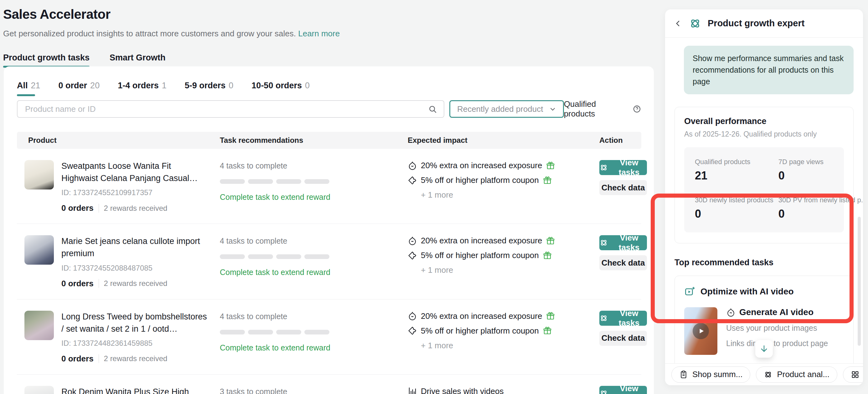 The height and width of the screenshot is (394, 868). What do you see at coordinates (142, 88) in the screenshot?
I see `filter-1-4-orders: 1-4 orders1` at bounding box center [142, 88].